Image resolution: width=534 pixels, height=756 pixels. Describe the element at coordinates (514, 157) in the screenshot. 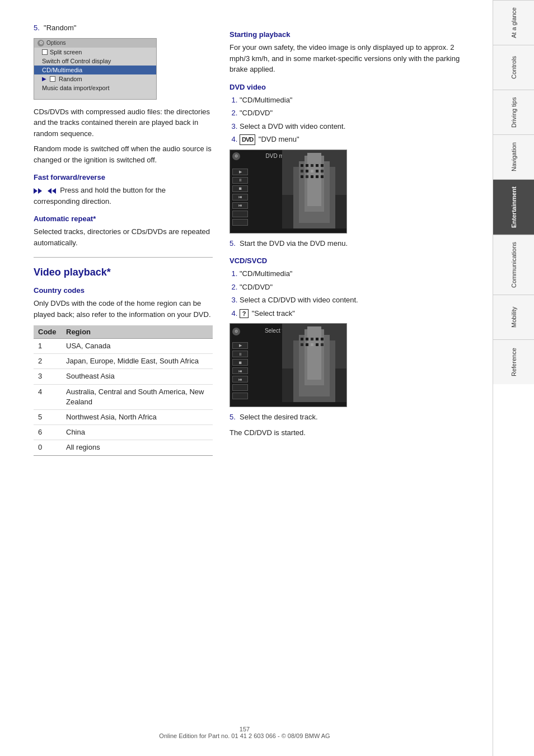

I see `sidebar-tab-navigation: Navigation` at that location.